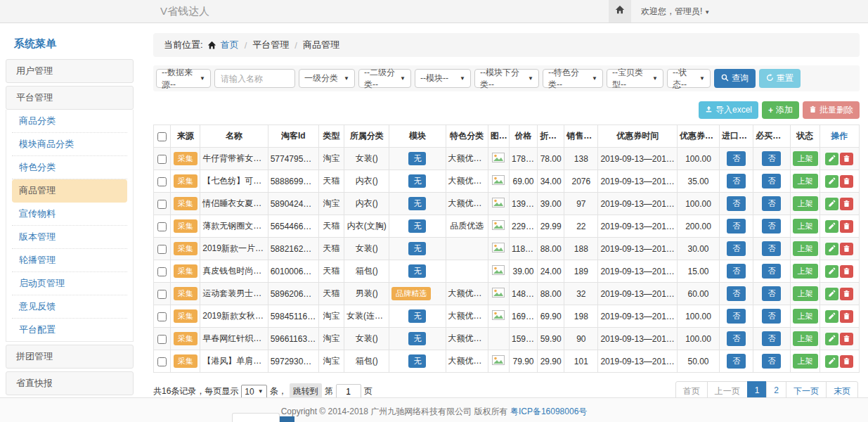  I want to click on sidebar-item-4: 特色分类, so click(70, 167).